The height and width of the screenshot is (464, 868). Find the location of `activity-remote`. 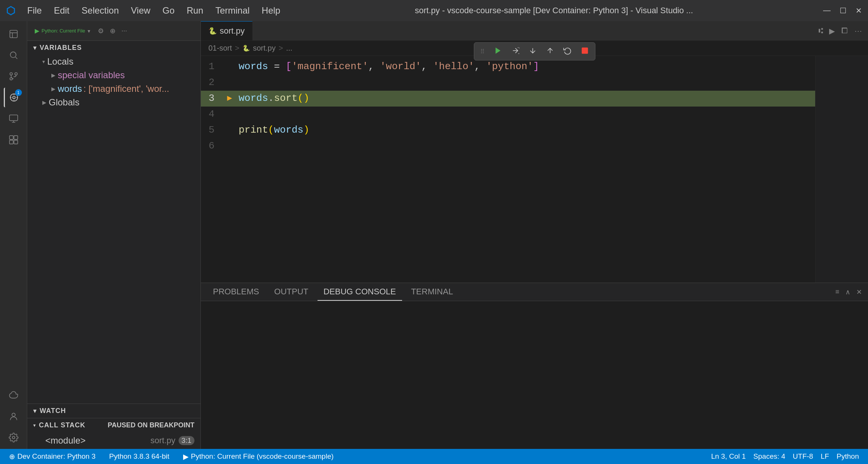

activity-remote is located at coordinates (14, 119).